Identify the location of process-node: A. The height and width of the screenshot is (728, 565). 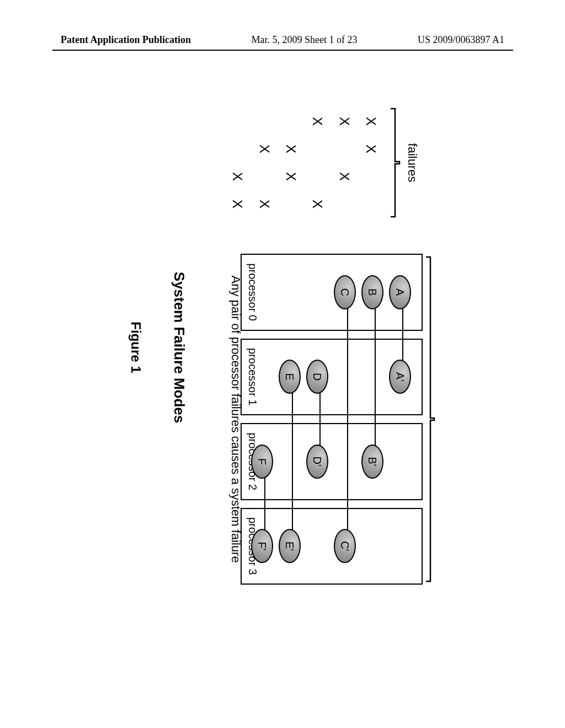
(400, 292).